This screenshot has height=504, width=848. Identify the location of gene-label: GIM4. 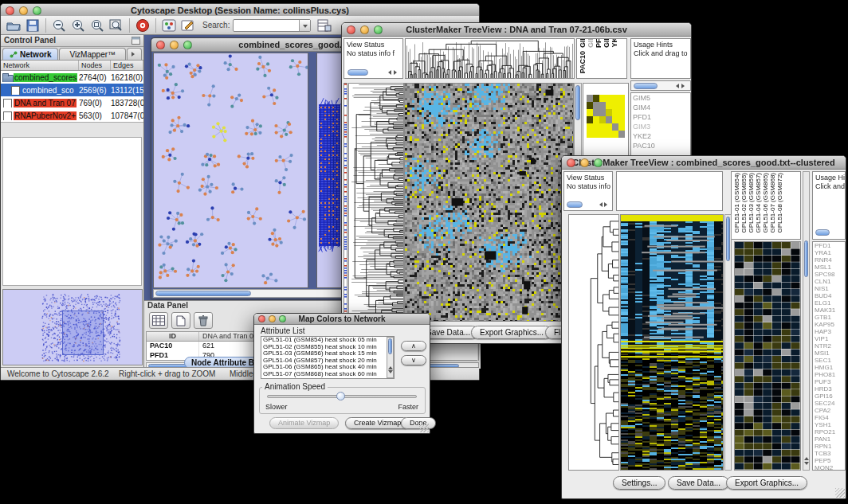
(661, 107).